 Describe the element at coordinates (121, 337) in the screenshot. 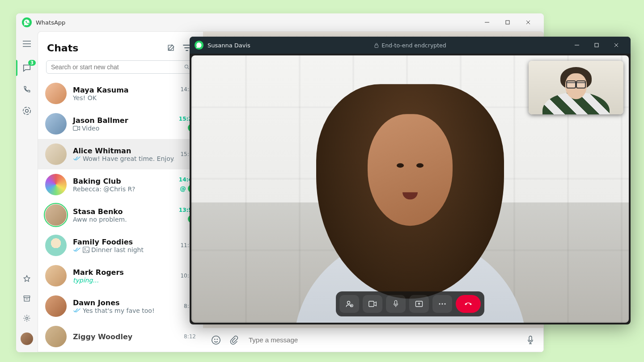

I see `chat-item: Ziggy Woodley 8:12` at that location.